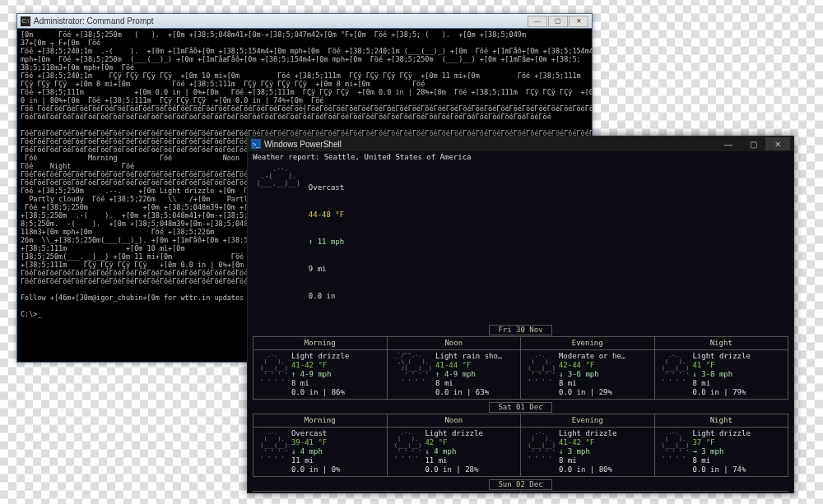  What do you see at coordinates (454, 375) in the screenshot?
I see `forecast-cell: _`/"".-. ,\_( ). /(___(__) ‘ ‘ ‘ ‘ ‘ ‘ ‘…` at bounding box center [454, 375].